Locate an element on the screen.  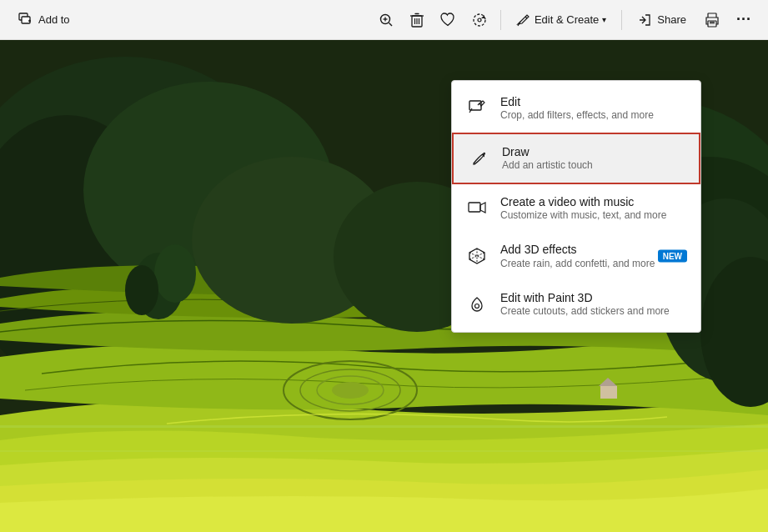
draw-menu-subtitle: Add an artistic touch is located at coordinates (547, 166).